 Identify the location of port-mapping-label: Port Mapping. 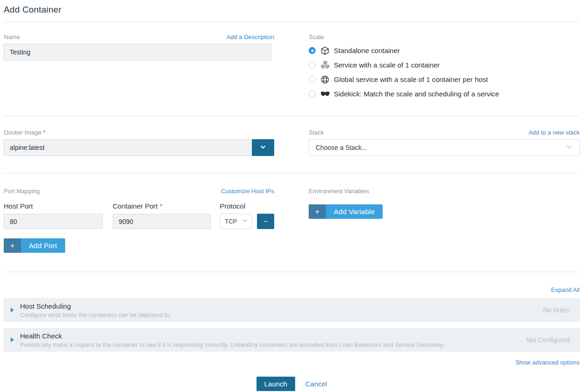
(21, 191).